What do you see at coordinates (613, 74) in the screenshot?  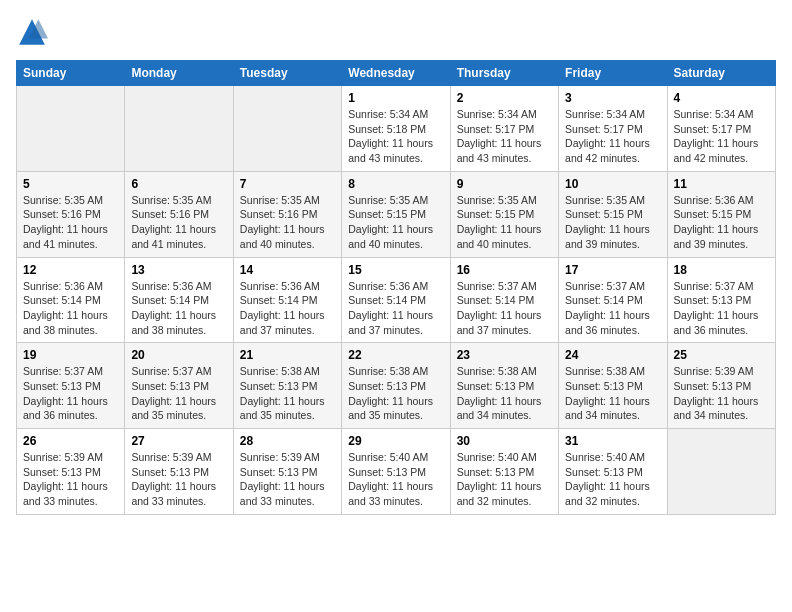 I see `column-header-friday: Friday` at bounding box center [613, 74].